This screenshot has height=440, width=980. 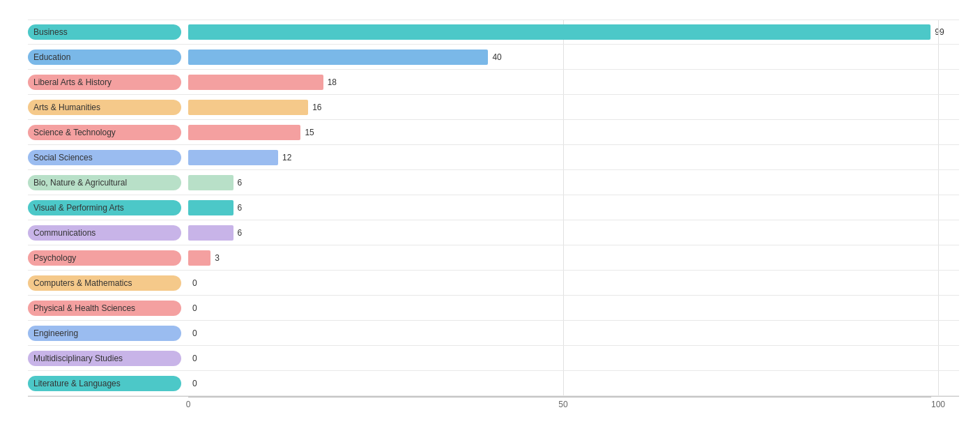 What do you see at coordinates (105, 57) in the screenshot?
I see `bar-label: Education` at bounding box center [105, 57].